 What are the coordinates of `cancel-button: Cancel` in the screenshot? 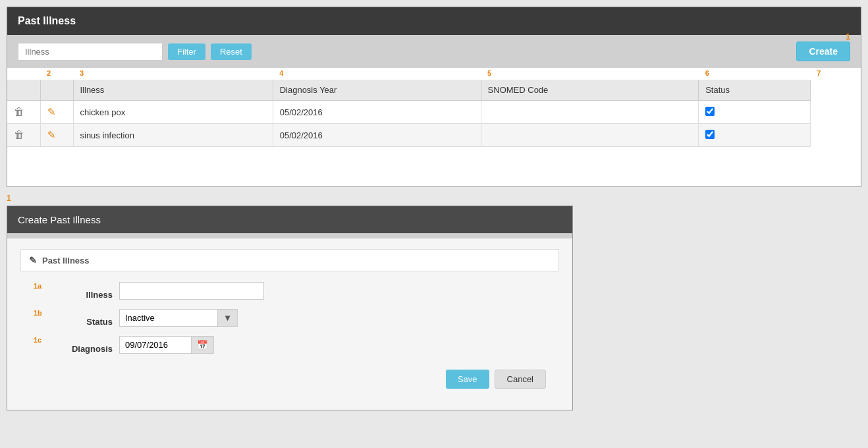 It's located at (520, 379).